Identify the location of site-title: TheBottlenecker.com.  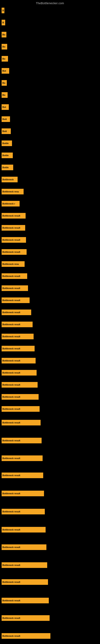
(50, 3).